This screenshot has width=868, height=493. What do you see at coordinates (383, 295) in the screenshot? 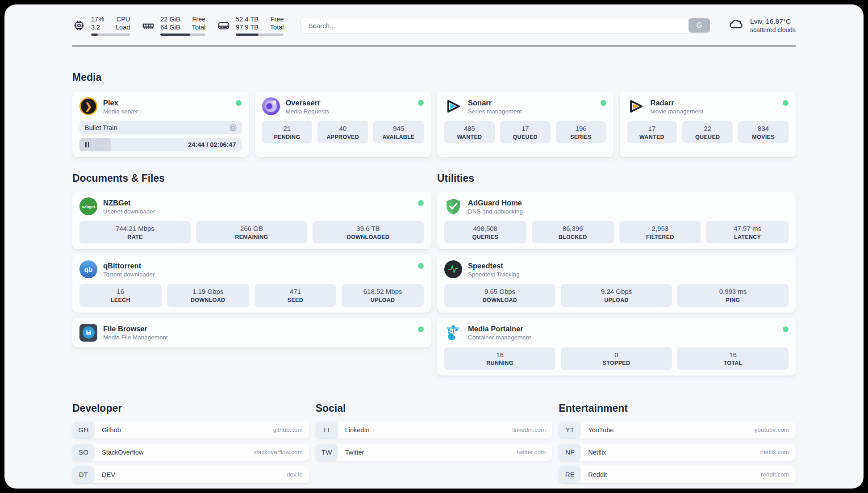
I see `stat-tile: 618.52 Mbps UPLOAD` at bounding box center [383, 295].